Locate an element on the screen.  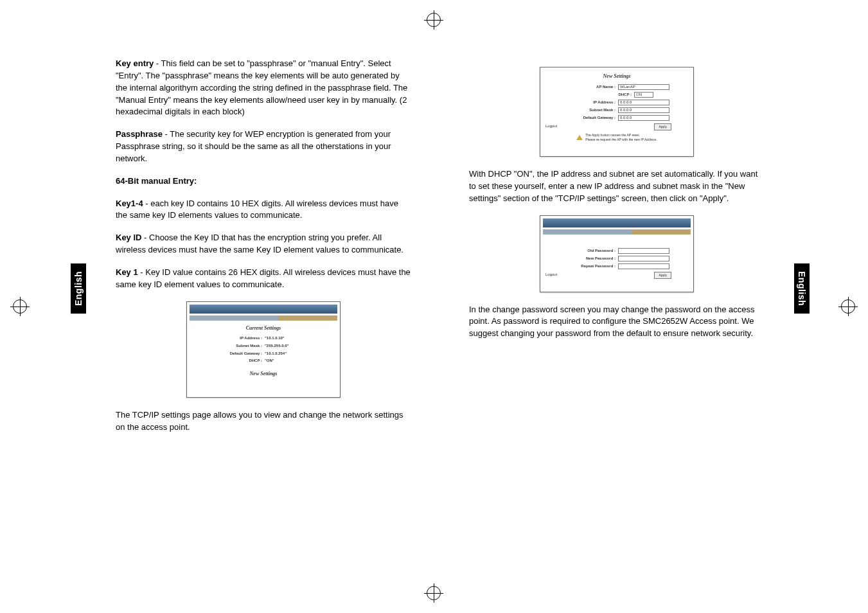
lbl-oldpw: Old Password : is located at coordinates (590, 251).